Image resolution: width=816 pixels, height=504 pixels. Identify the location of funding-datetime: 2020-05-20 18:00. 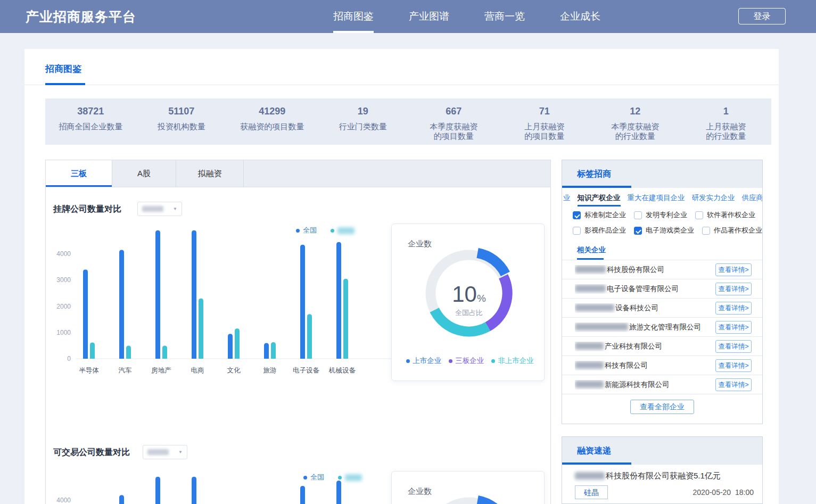
(723, 492).